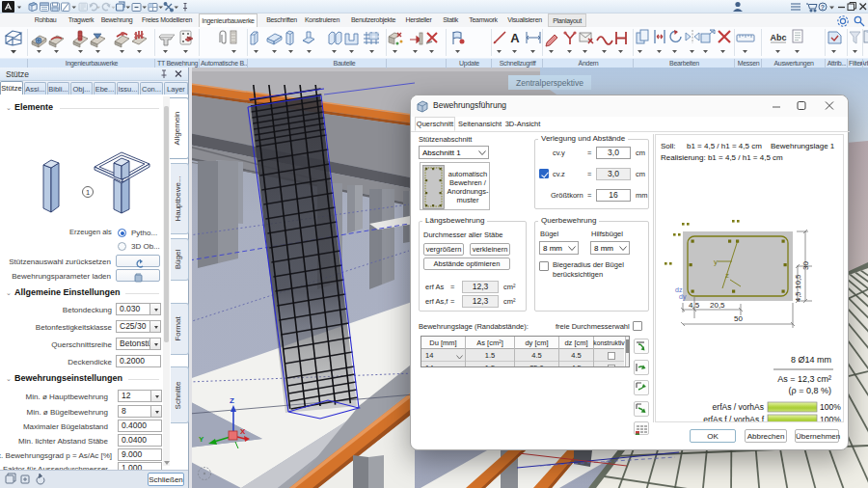  I want to click on svg-text: A, so click(515, 39).